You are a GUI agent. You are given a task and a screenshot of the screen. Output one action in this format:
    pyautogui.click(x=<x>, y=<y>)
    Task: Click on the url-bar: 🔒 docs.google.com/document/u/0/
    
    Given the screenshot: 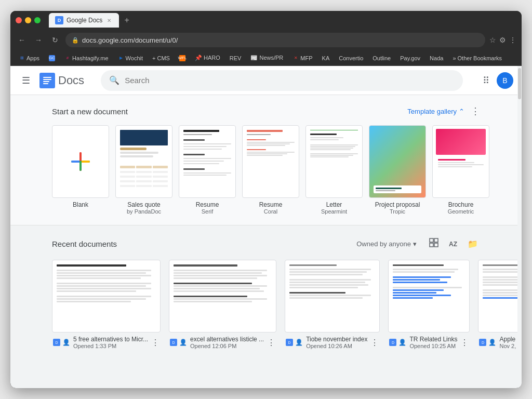 What is the action you would take?
    pyautogui.click(x=275, y=40)
    